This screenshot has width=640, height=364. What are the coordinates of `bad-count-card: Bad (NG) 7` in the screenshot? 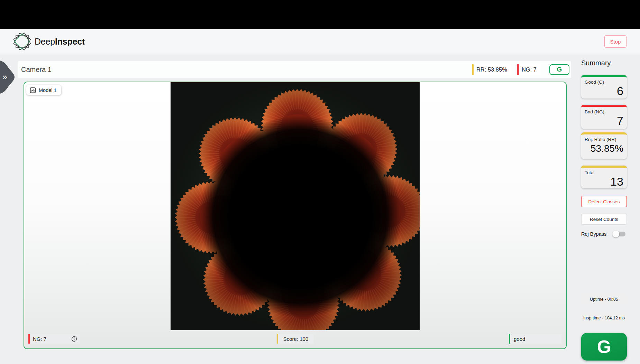 It's located at (604, 117).